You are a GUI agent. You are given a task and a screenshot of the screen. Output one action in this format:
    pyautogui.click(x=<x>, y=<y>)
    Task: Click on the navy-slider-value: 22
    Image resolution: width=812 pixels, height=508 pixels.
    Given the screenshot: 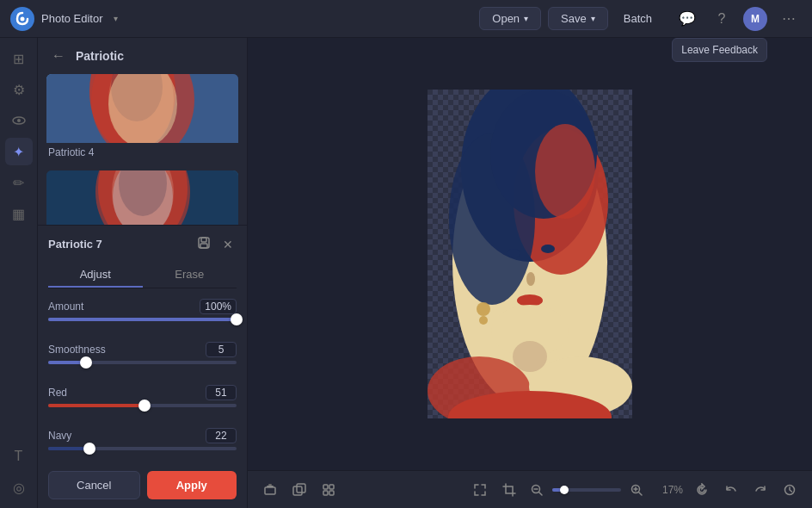 What is the action you would take?
    pyautogui.click(x=221, y=436)
    